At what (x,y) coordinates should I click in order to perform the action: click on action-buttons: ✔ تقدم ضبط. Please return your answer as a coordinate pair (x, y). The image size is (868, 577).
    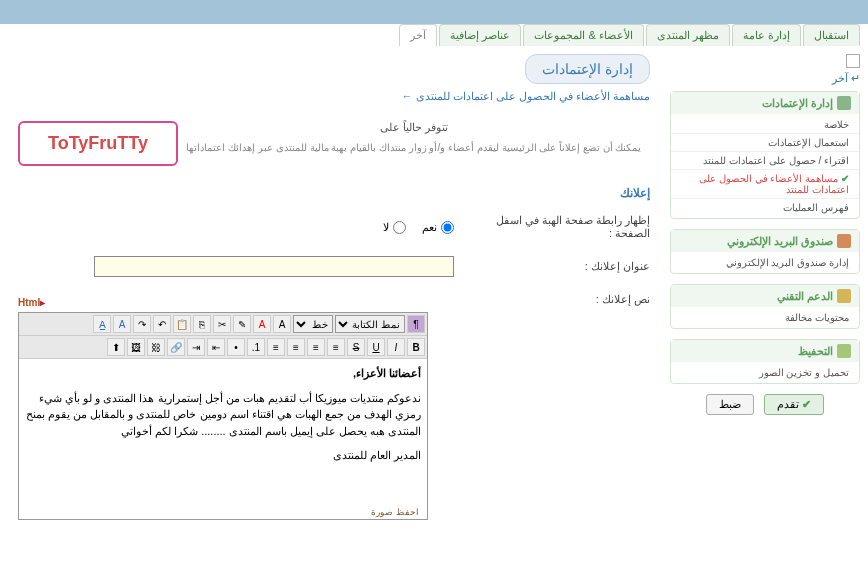
    Looking at the image, I should click on (765, 404).